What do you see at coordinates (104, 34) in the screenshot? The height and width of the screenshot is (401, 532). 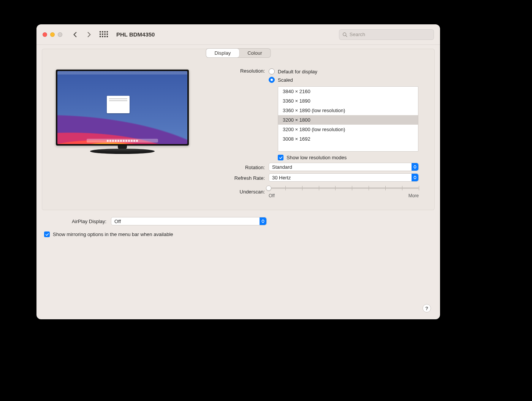 I see `grid-icon` at bounding box center [104, 34].